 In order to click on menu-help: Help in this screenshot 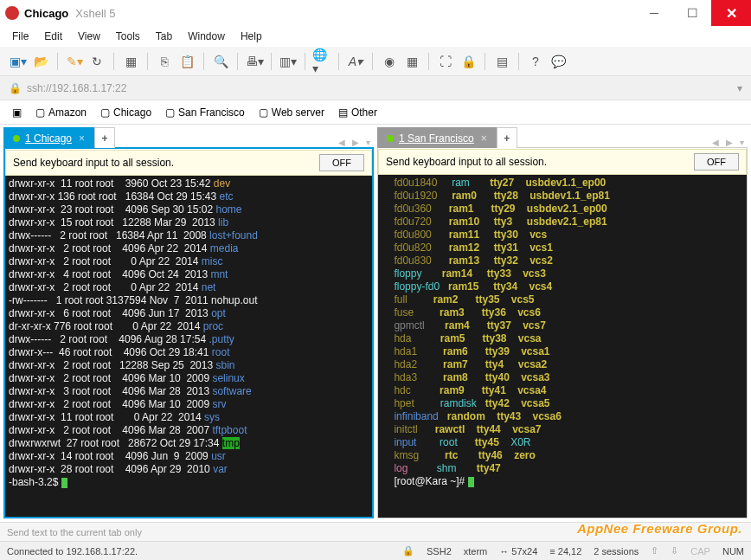, I will do `click(251, 36)`.